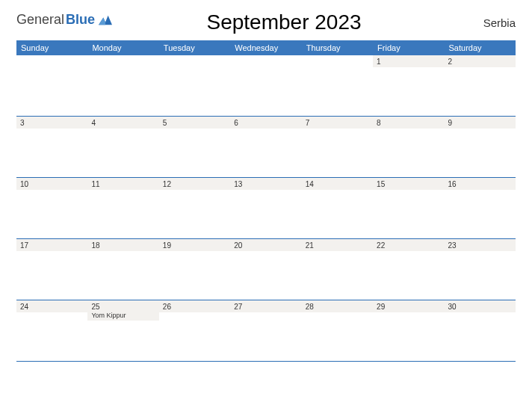 The height and width of the screenshot is (411, 532). I want to click on day-cell: 2, so click(480, 86).